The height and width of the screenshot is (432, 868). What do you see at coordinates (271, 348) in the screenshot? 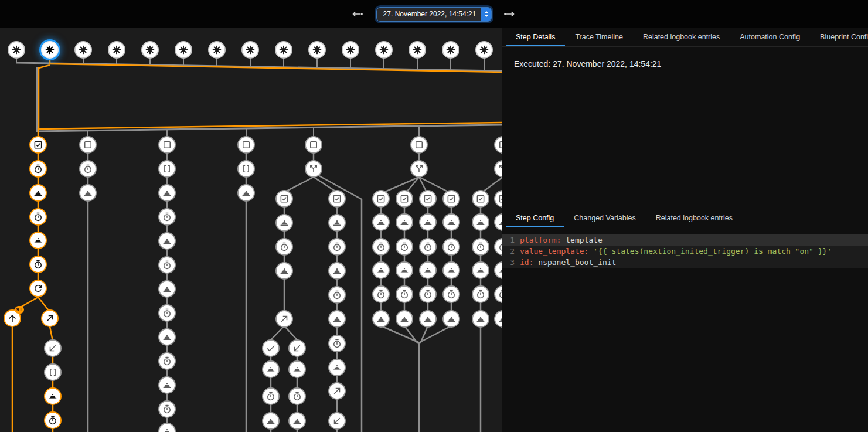
I see `check-node` at bounding box center [271, 348].